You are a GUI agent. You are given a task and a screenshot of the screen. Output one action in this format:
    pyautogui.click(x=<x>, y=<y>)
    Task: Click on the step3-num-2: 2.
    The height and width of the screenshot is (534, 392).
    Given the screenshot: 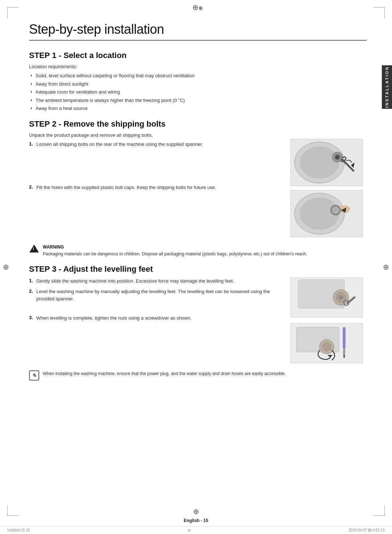 What is the action you would take?
    pyautogui.click(x=33, y=291)
    